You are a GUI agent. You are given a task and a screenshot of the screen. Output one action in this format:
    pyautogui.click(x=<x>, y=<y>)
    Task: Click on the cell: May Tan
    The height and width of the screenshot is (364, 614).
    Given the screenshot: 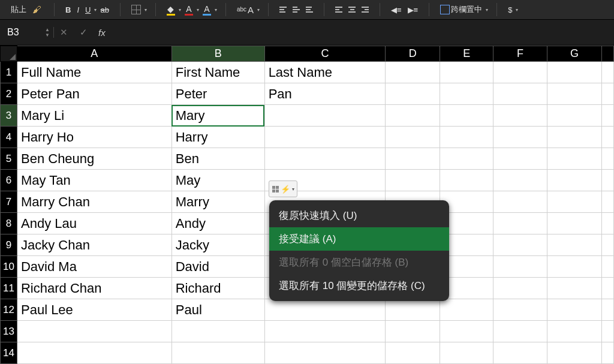 What is the action you would take?
    pyautogui.click(x=94, y=181)
    